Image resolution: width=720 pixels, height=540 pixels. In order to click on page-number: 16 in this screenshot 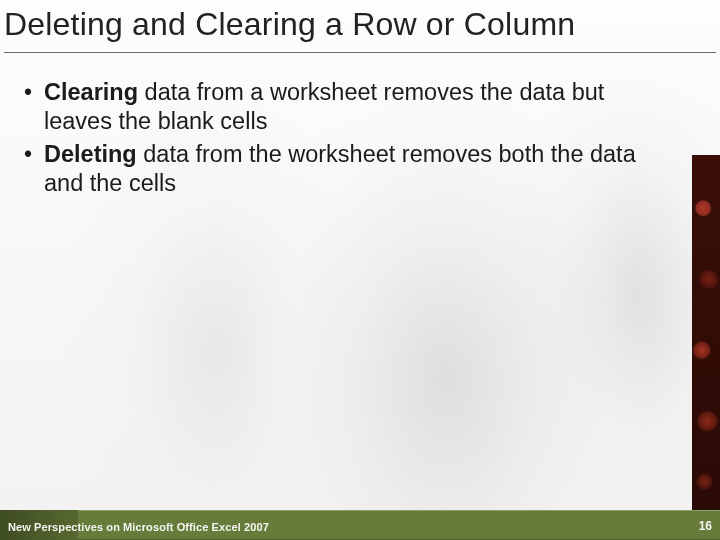, I will do `click(706, 526)`.